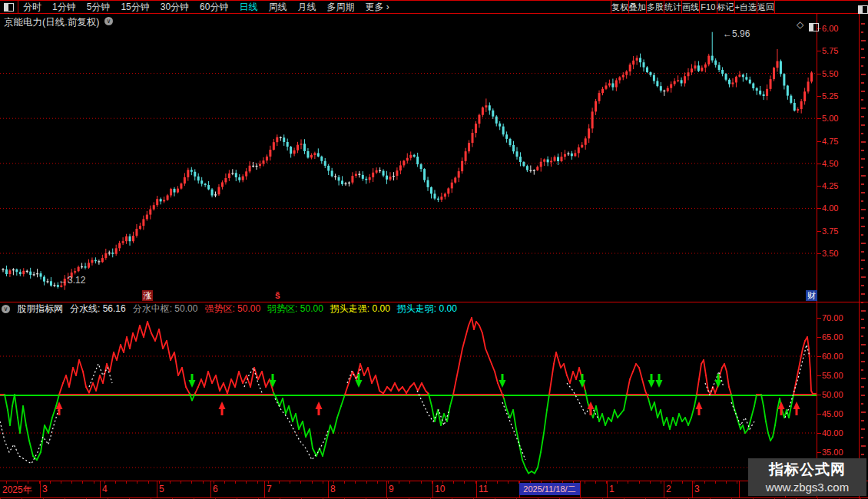 This screenshot has height=499, width=868. I want to click on diamond-icon: ◇, so click(800, 25).